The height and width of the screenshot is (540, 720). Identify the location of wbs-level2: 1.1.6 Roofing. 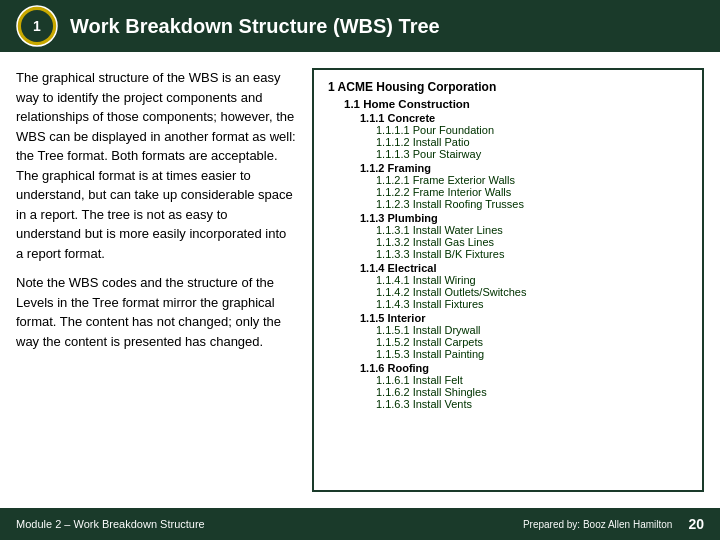
(524, 368).